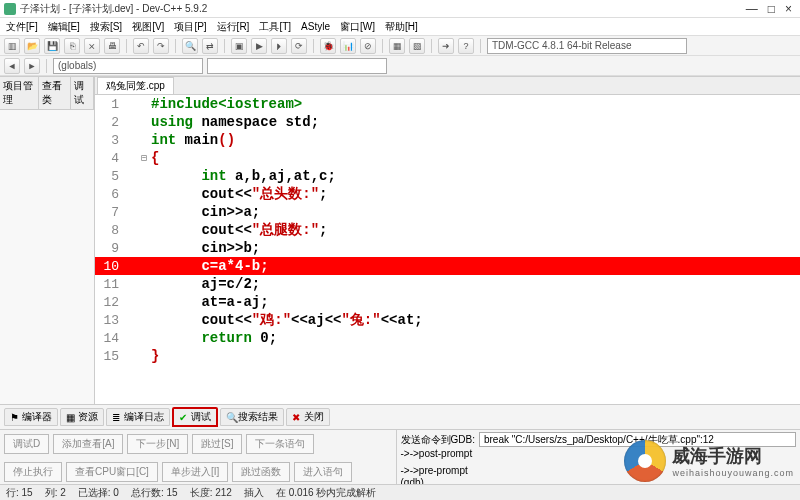 The width and height of the screenshot is (800, 500). What do you see at coordinates (438, 440) in the screenshot?
I see `gdb-send-label: 发送命令到GDB:` at bounding box center [438, 440].